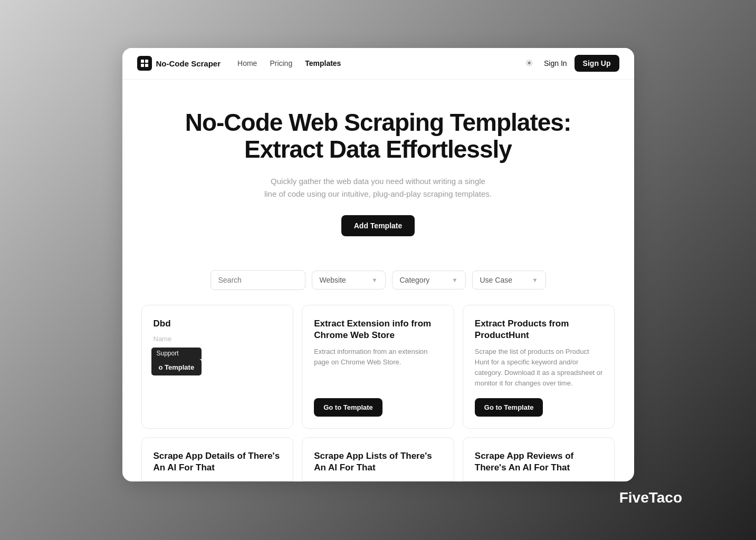  What do you see at coordinates (378, 457) in the screenshot?
I see `partial-cards-grid: Scrape App Details of There's An AI For …` at bounding box center [378, 457].